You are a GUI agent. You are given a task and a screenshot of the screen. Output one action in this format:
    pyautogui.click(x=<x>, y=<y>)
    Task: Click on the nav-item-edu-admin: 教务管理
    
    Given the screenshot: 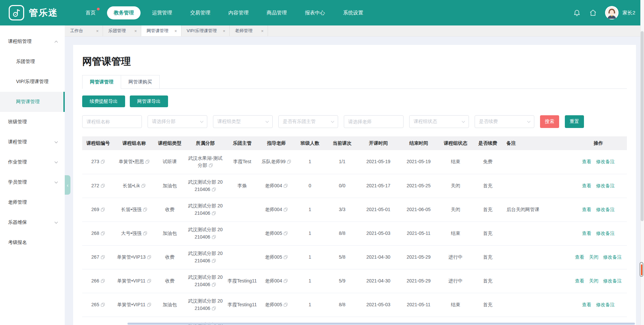 What is the action you would take?
    pyautogui.click(x=124, y=13)
    